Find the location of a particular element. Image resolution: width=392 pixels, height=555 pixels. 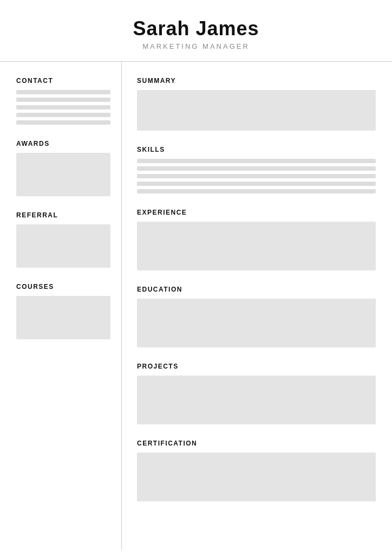

awards-label: AWARDS is located at coordinates (63, 144).